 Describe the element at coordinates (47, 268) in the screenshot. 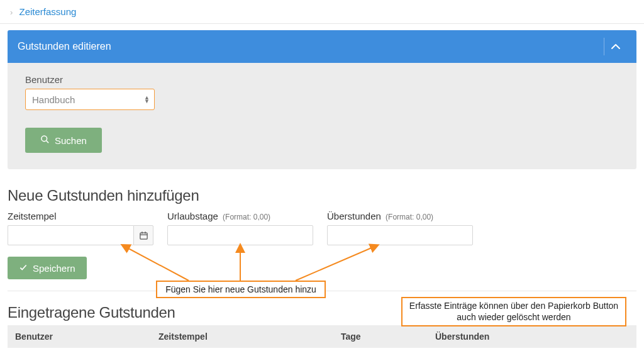

I see `save-button: Speichern` at that location.